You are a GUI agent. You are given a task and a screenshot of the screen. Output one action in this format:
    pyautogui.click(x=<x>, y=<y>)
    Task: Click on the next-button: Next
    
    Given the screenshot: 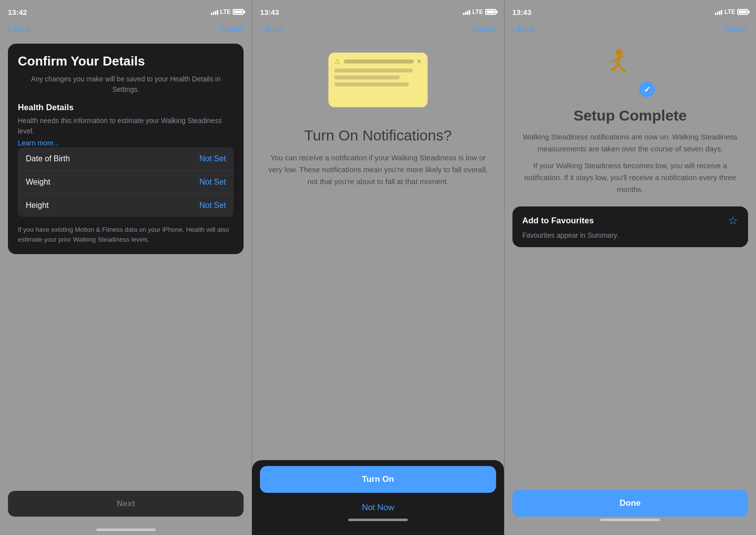 What is the action you would take?
    pyautogui.click(x=126, y=504)
    